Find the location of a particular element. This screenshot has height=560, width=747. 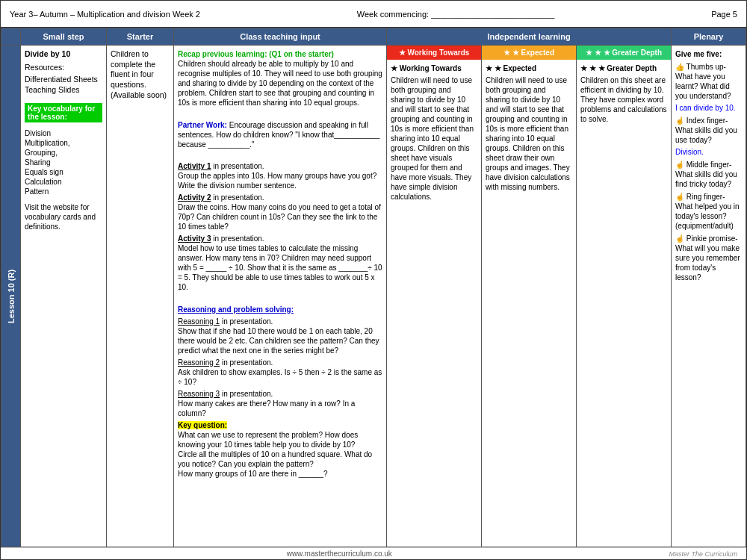

can-divide-text: I can divide by 10. is located at coordinates (708, 108).